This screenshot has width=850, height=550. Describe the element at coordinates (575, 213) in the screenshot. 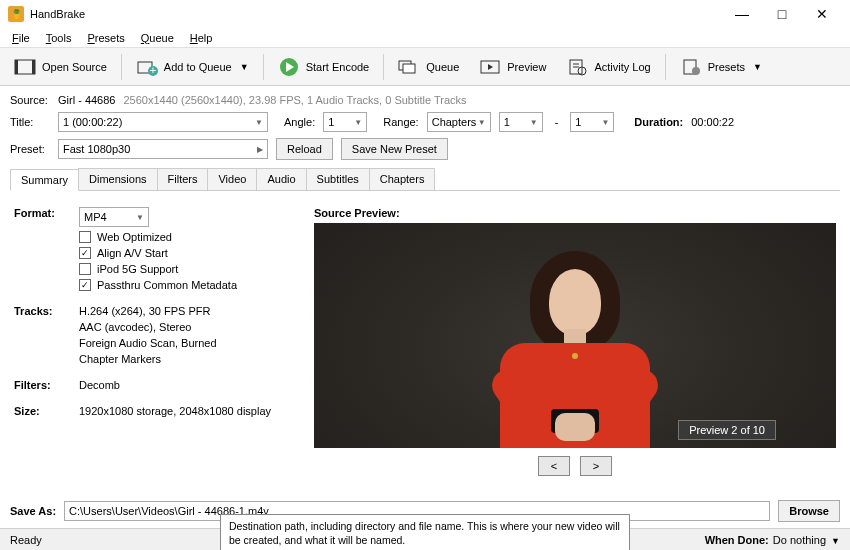

I see `preview-label: Source Preview:` at that location.